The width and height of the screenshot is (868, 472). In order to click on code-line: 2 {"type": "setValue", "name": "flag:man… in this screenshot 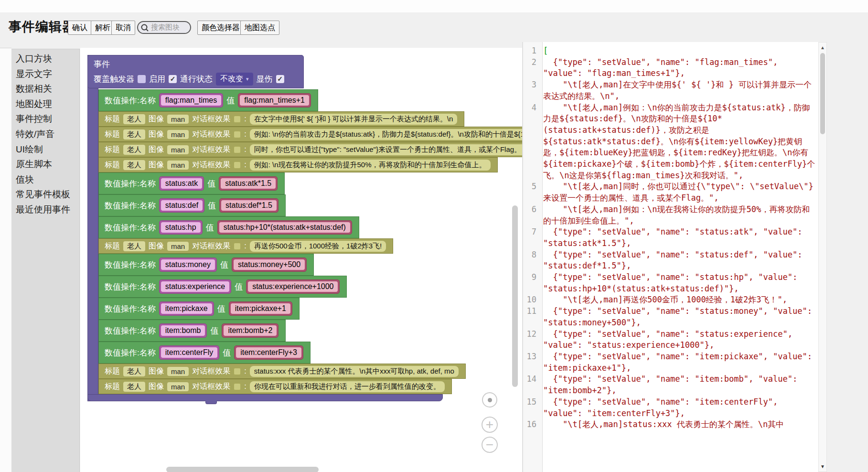, I will do `click(671, 68)`.